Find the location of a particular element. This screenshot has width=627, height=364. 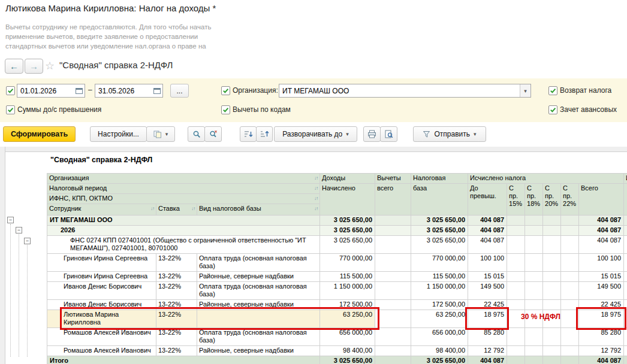

cell-below: 12 792 is located at coordinates (488, 351).